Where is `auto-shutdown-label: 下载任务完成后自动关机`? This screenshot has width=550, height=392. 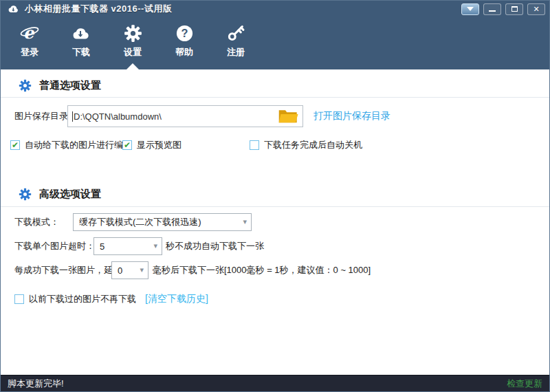
auto-shutdown-label: 下载任务完成后自动关机 is located at coordinates (314, 145).